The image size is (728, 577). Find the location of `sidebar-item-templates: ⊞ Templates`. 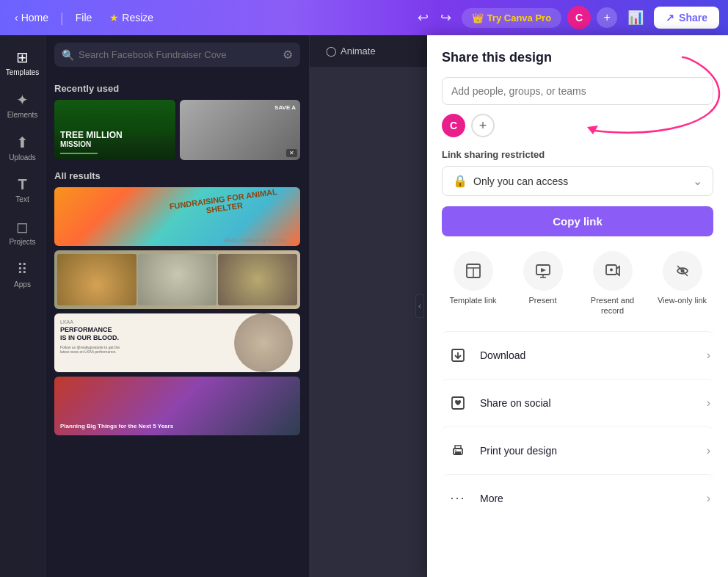

sidebar-item-templates: ⊞ Templates is located at coordinates (23, 62).